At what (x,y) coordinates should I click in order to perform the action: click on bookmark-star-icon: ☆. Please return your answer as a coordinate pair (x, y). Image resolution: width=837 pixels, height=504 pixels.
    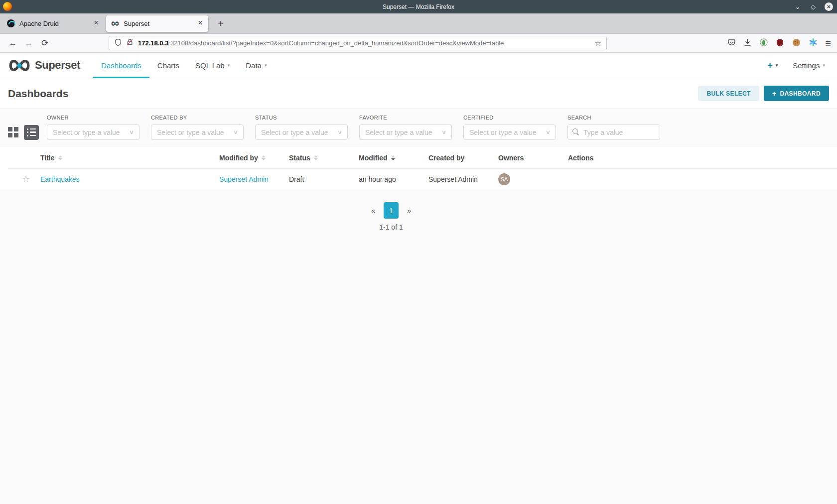
    Looking at the image, I should click on (598, 43).